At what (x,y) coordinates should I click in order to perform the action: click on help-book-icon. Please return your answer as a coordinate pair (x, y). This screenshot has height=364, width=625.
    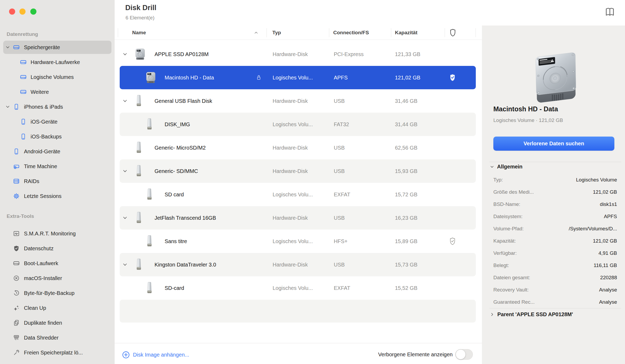
    Looking at the image, I should click on (610, 12).